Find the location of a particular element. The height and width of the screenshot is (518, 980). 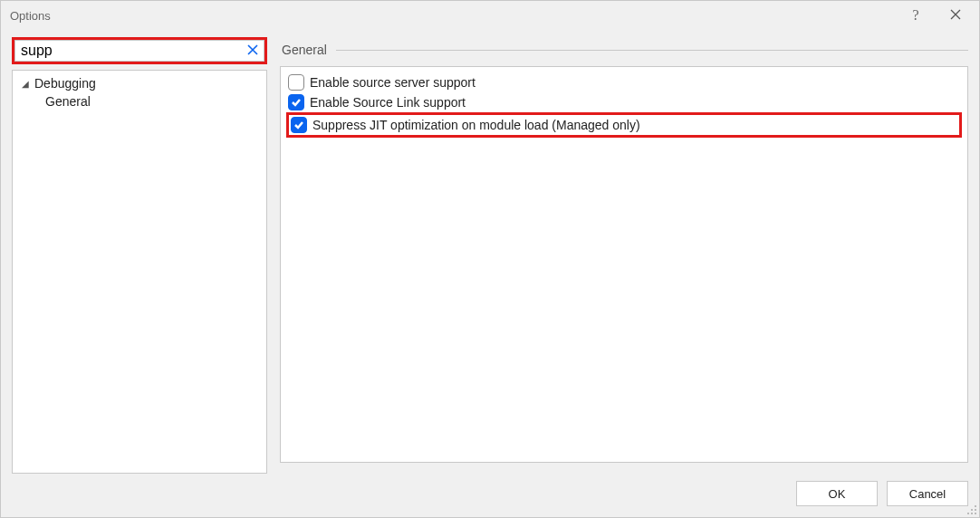

close-button is located at coordinates (956, 15).